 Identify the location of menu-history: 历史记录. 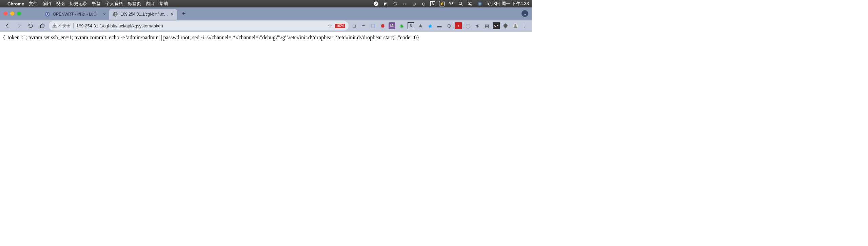
(78, 4).